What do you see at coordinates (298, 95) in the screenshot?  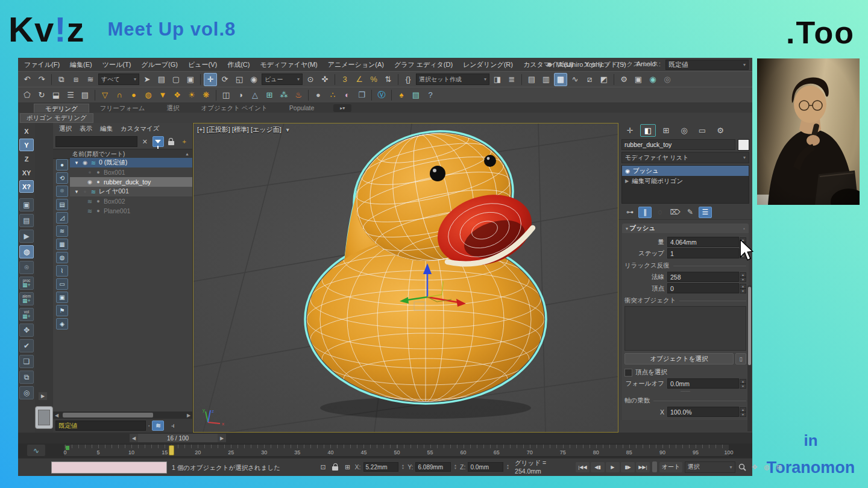 I see `fire-effect-icon: ♨` at bounding box center [298, 95].